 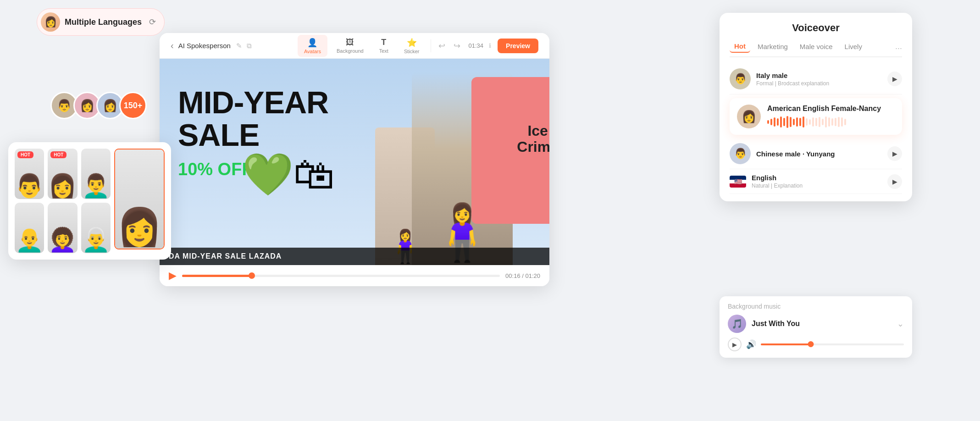 I want to click on avatar-grid-panel: HOT 👨 HOT 👩 👨‍🦱 👨‍🦲 👩‍🦱 👨‍🦳 👩, so click(x=90, y=201).